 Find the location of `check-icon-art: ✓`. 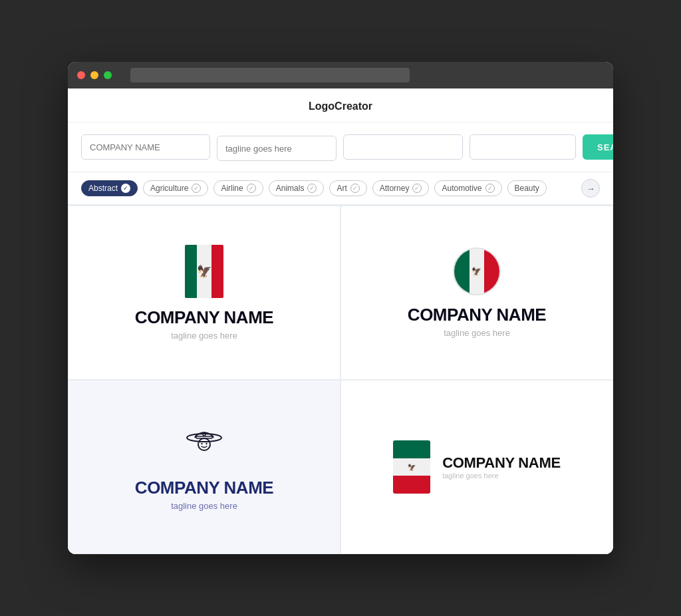

check-icon-art: ✓ is located at coordinates (355, 188).